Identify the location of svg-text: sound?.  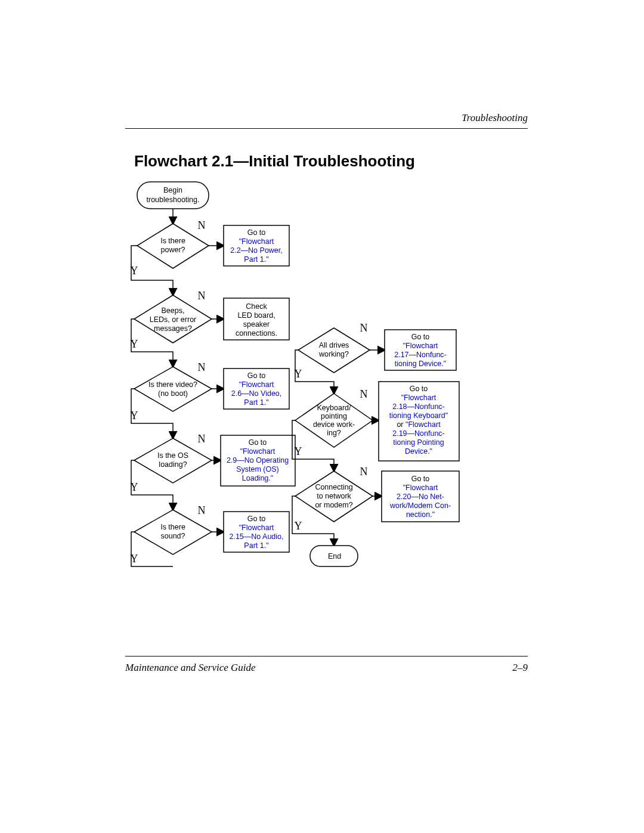
(173, 536).